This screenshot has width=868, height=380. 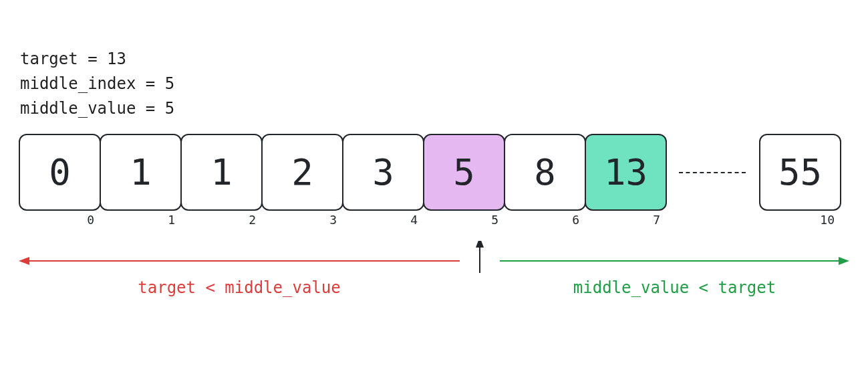 I want to click on info-middle-index: middle_index = 5, so click(x=98, y=84).